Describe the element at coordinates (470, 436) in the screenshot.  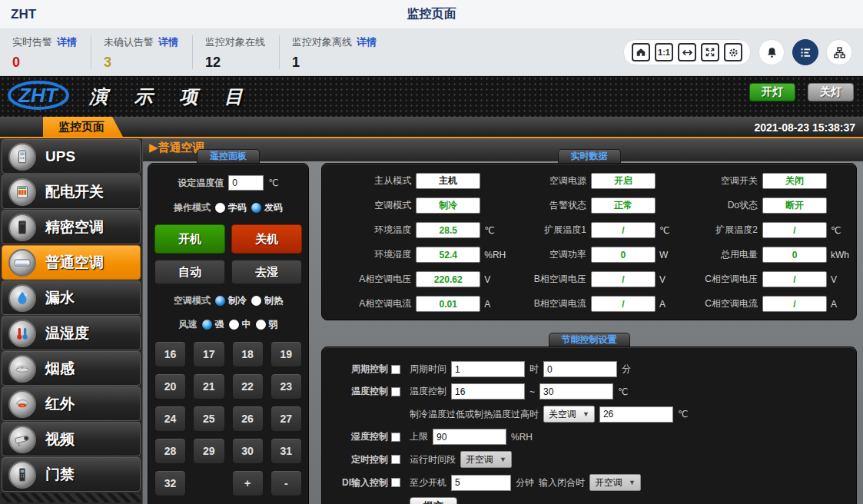
I see `humidity-upper-input` at that location.